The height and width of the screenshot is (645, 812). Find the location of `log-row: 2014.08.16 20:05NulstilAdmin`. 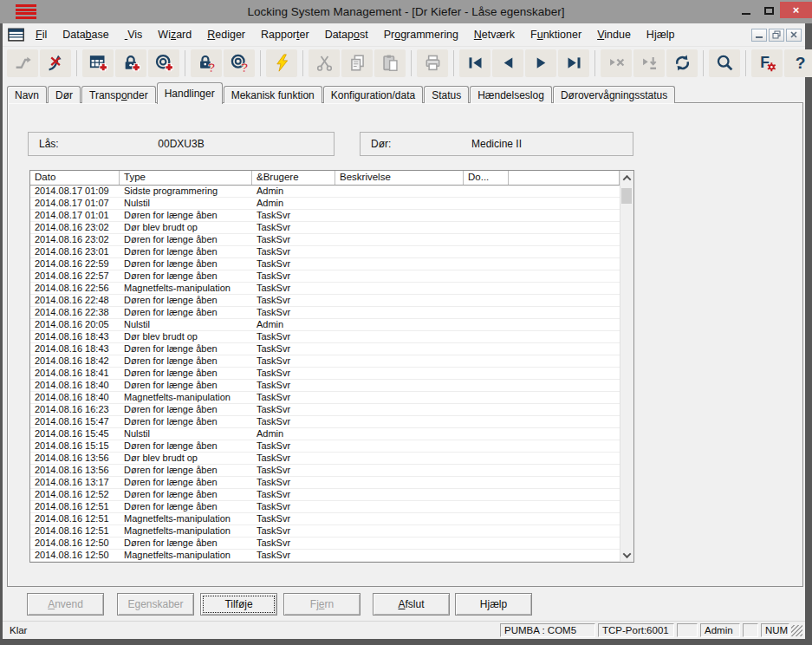

log-row: 2014.08.16 20:05NulstilAdmin is located at coordinates (325, 325).